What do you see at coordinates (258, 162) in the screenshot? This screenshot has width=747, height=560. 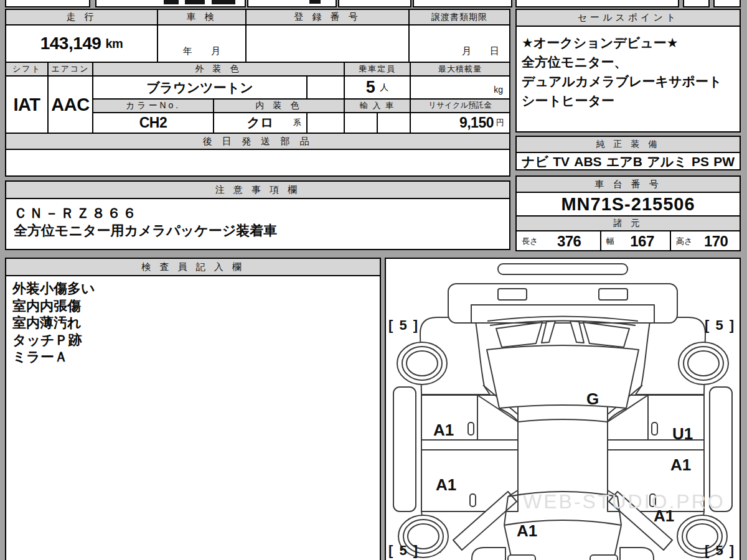 I see `later-parts-value` at bounding box center [258, 162].